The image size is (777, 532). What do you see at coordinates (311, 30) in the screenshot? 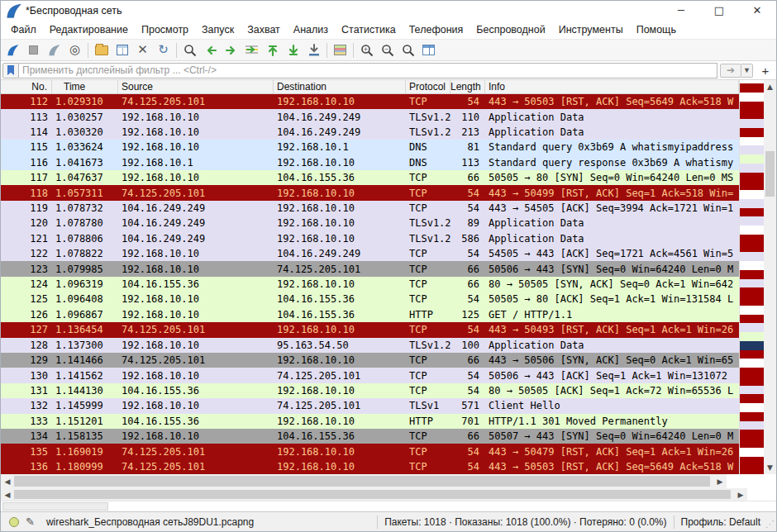
I see `menu-item: Анализ` at bounding box center [311, 30].